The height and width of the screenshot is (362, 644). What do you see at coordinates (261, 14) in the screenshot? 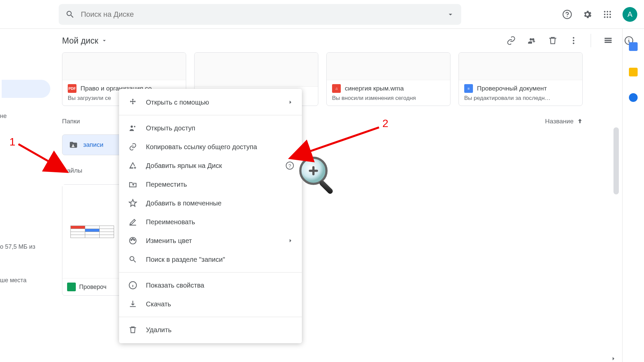
I see `search-input` at bounding box center [261, 14].